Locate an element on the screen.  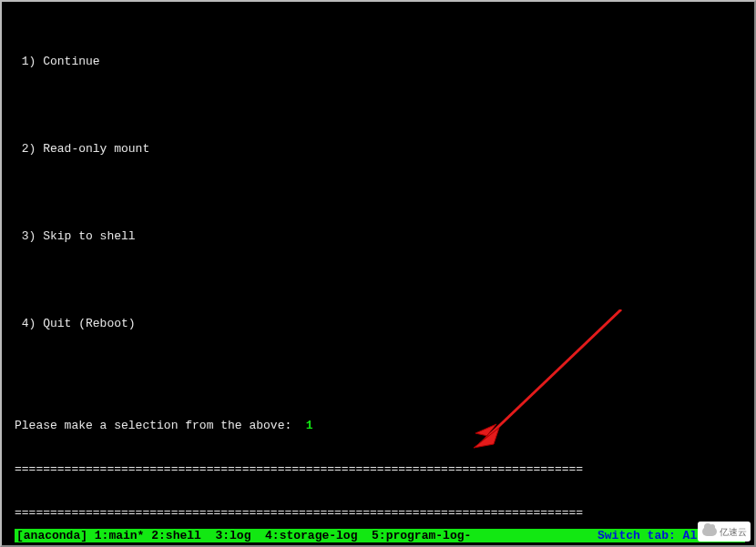
tmux-status-bar: [anaconda] 1:main* 2:shell 3:log 4:stora… is located at coordinates (380, 535).